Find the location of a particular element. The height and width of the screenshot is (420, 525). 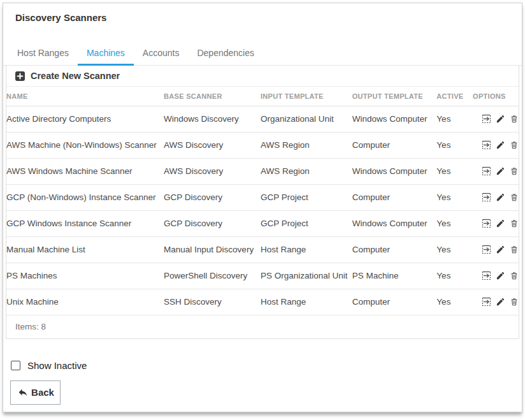

items-count: Items: 8 is located at coordinates (262, 327).